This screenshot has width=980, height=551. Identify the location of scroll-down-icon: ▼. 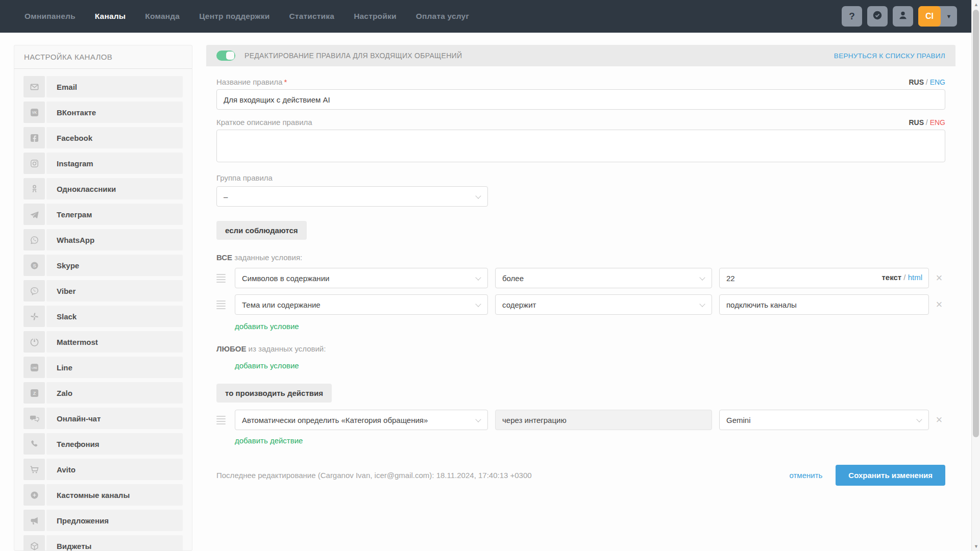
(976, 546).